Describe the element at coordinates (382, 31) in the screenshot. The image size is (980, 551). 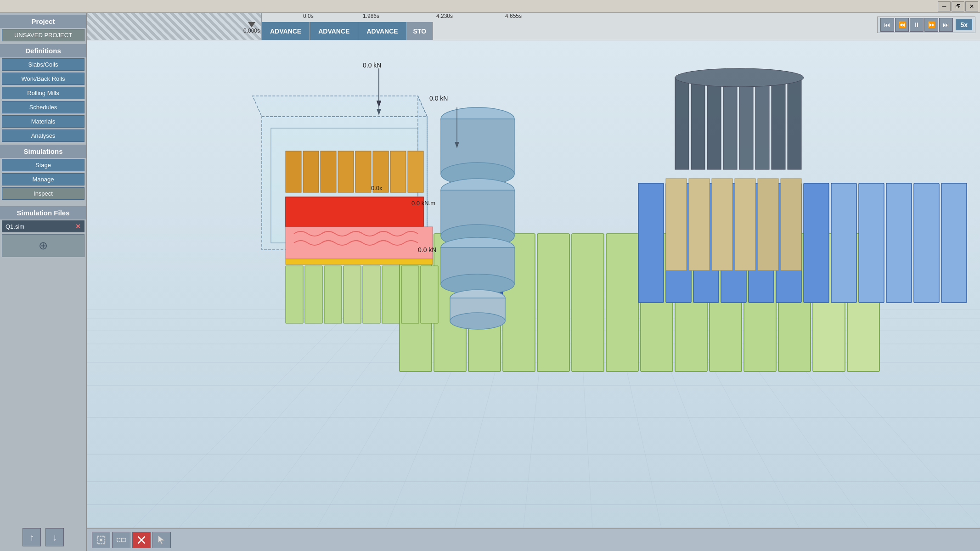
I see `advance-button-3: ADVANCE` at that location.